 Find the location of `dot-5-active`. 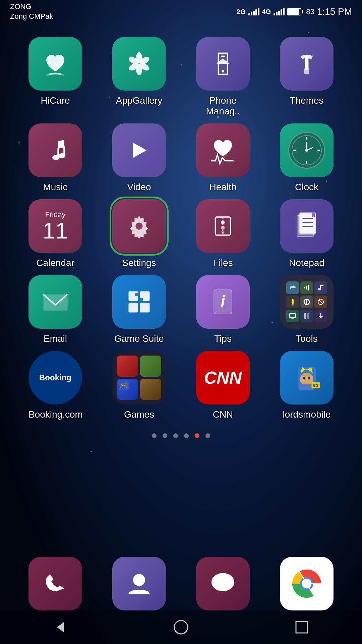

dot-5-active is located at coordinates (197, 436).